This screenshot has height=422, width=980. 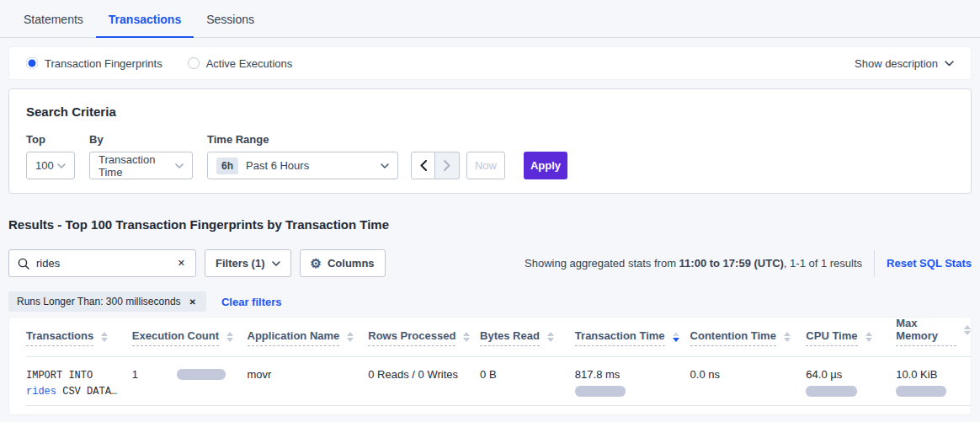 I want to click on transaction-time-bar, so click(x=600, y=391).